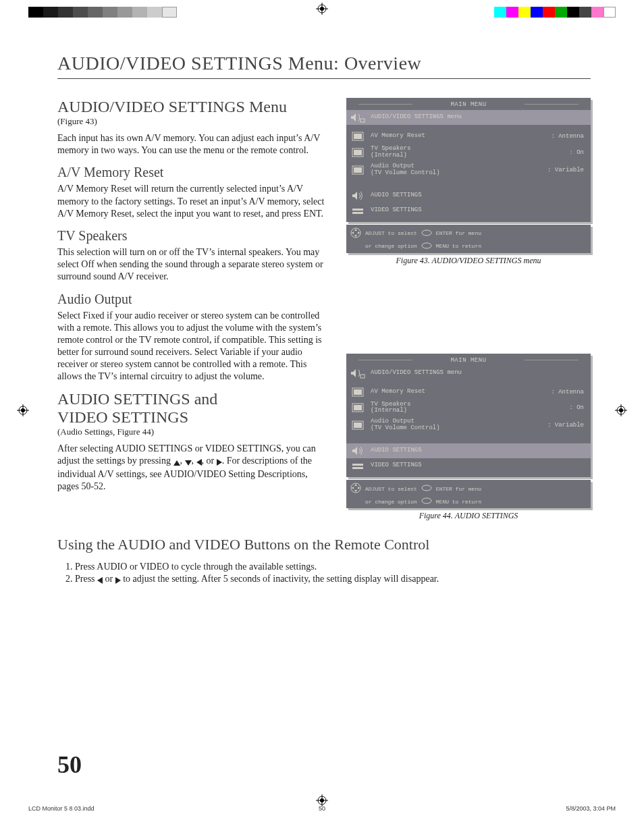 The image size is (644, 820). What do you see at coordinates (192, 121) in the screenshot?
I see `figure-ref: (Figure 43)` at bounding box center [192, 121].